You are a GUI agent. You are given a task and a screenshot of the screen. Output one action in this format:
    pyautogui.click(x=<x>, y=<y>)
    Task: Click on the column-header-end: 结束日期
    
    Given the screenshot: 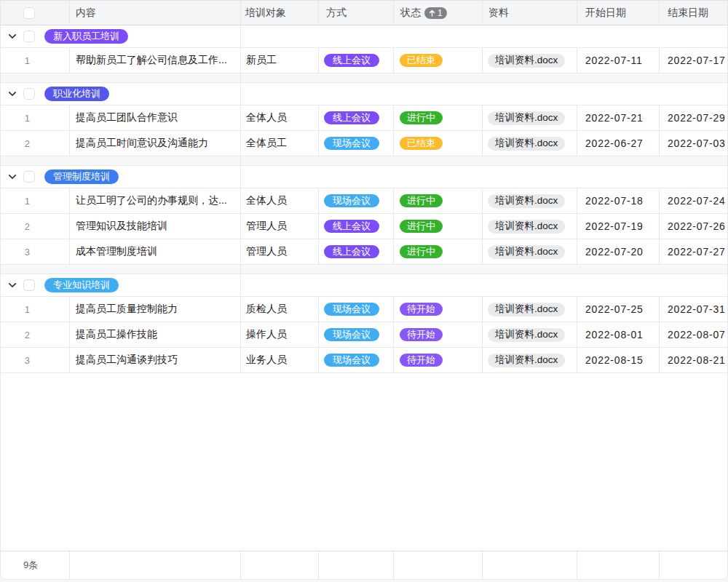 What is the action you would take?
    pyautogui.click(x=693, y=13)
    